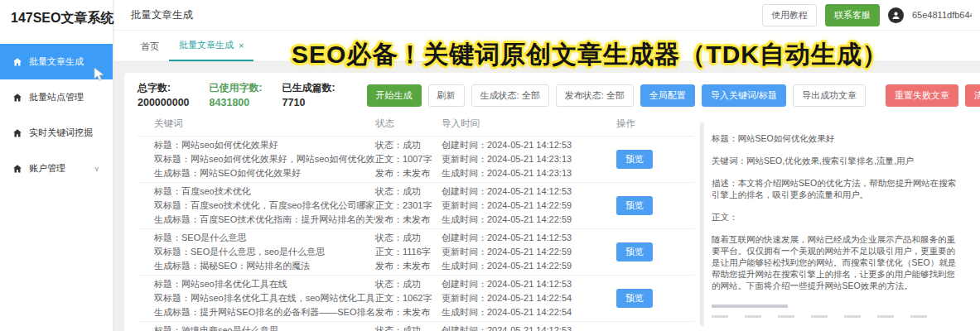  Describe the element at coordinates (836, 189) in the screenshot. I see `preview-description: 描述：本文将介绍网站SEO的优化方法，帮助您提升网站在搜索引擎上的排名，吸引更多…` at that location.